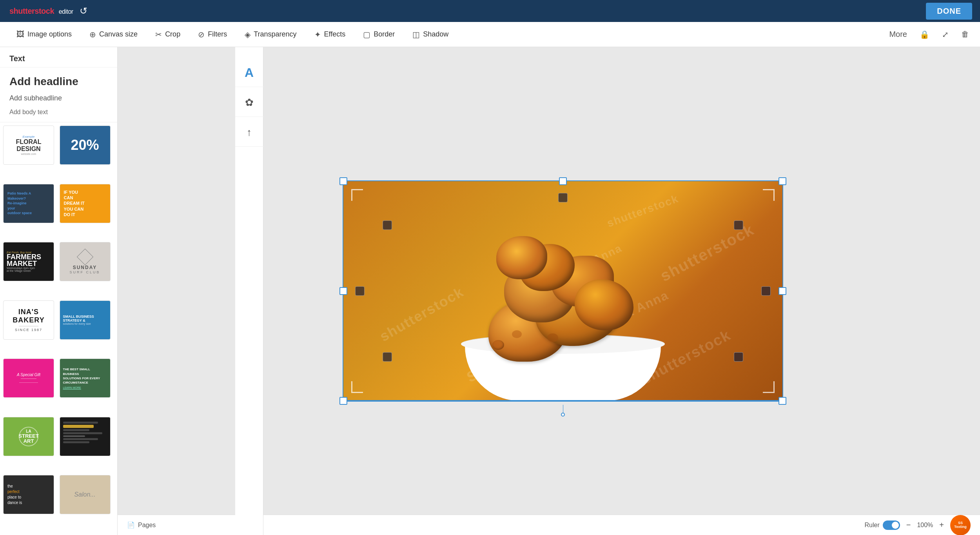 The height and width of the screenshot is (535, 980). I want to click on bowl, so click(563, 373).